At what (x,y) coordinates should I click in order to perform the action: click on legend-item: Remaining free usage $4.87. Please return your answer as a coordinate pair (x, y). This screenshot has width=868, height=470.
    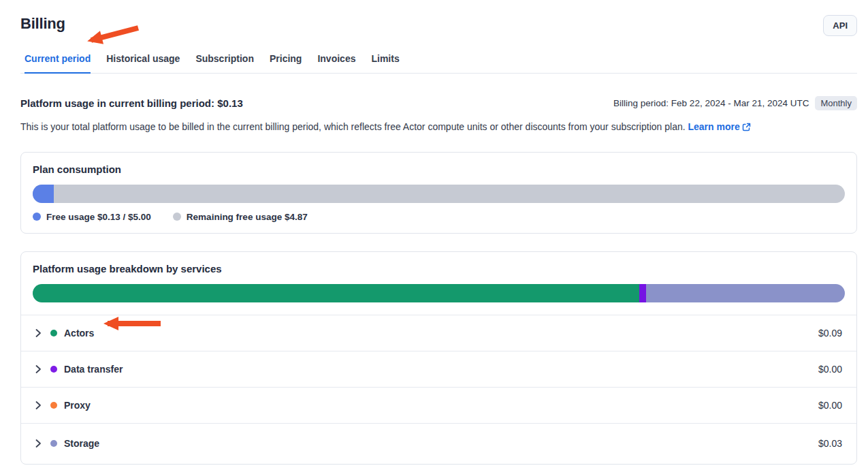
    Looking at the image, I should click on (240, 217).